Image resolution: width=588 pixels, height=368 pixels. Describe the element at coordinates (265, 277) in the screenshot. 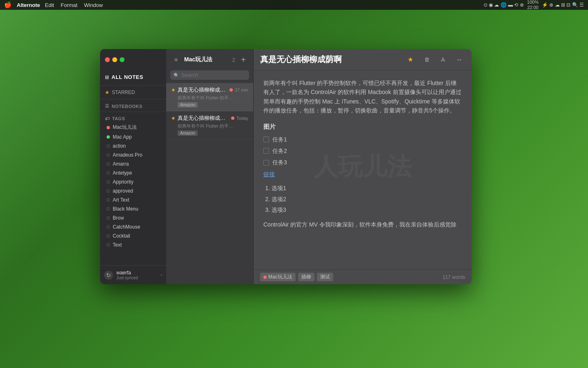

I see `footer-tag-dot` at that location.